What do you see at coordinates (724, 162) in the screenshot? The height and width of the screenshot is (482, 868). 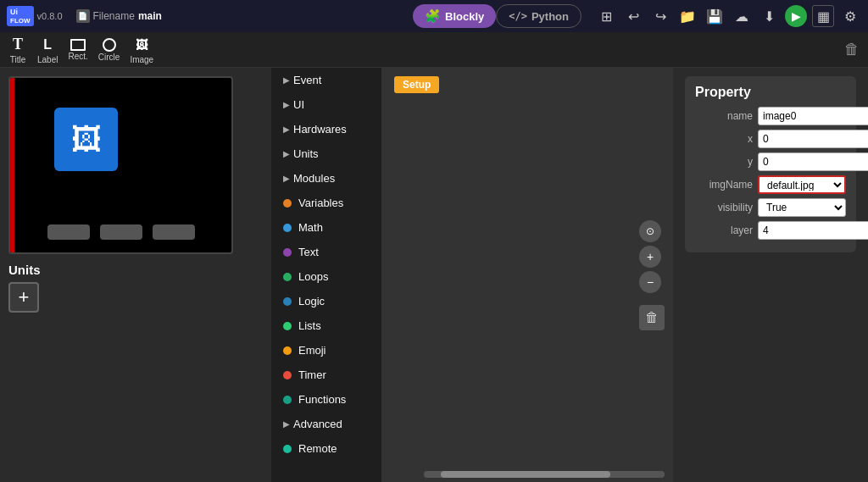 I see `prop-label-y: y` at bounding box center [724, 162].